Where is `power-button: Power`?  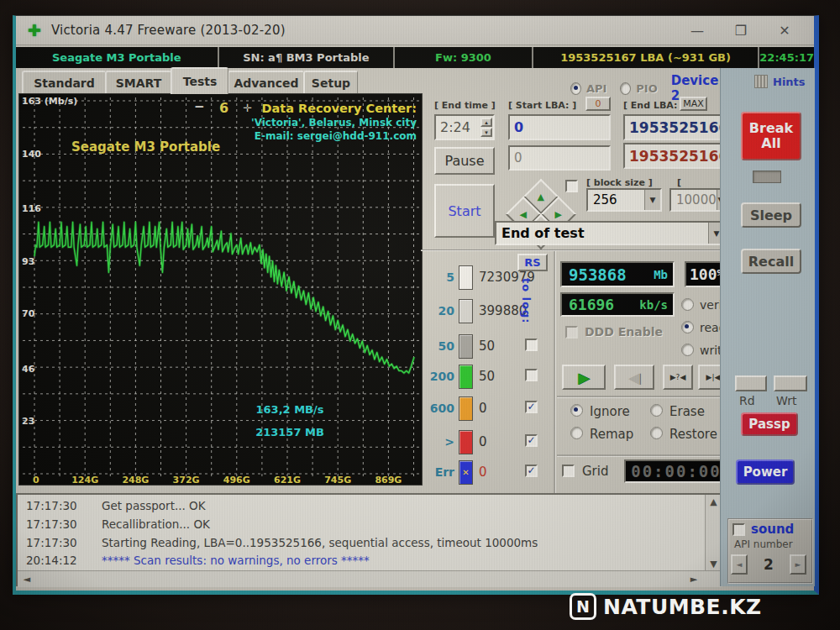
power-button: Power is located at coordinates (765, 472).